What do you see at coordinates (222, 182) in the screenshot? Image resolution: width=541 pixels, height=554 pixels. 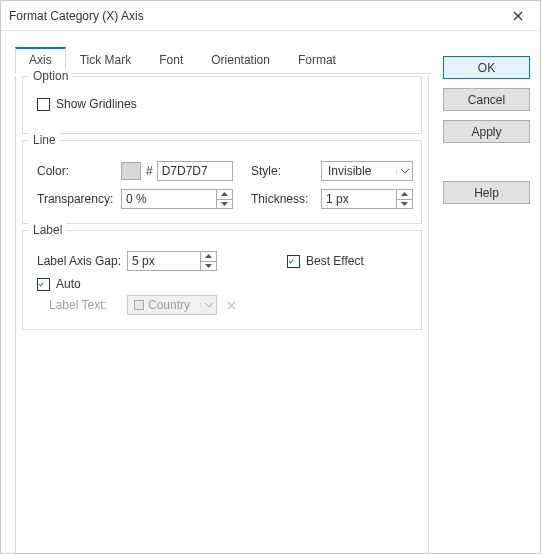 I see `line-fieldset: Line Color: # D7D7D7 Style: Invisible` at bounding box center [222, 182].